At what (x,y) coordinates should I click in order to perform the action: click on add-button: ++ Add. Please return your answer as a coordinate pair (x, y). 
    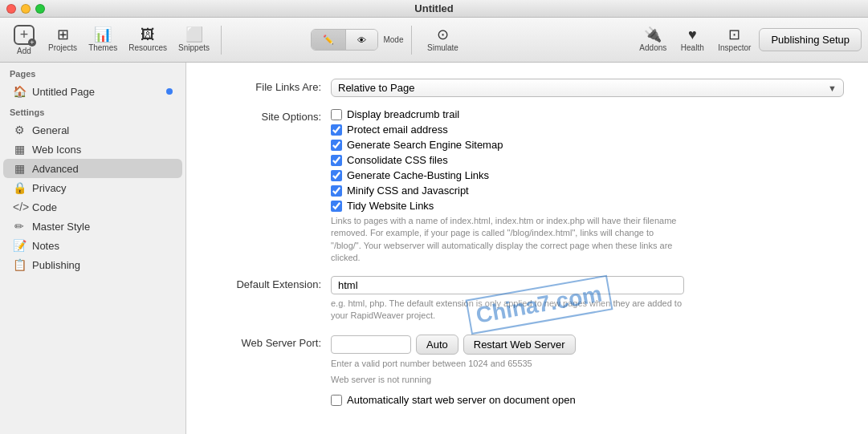
    Looking at the image, I should click on (24, 40).